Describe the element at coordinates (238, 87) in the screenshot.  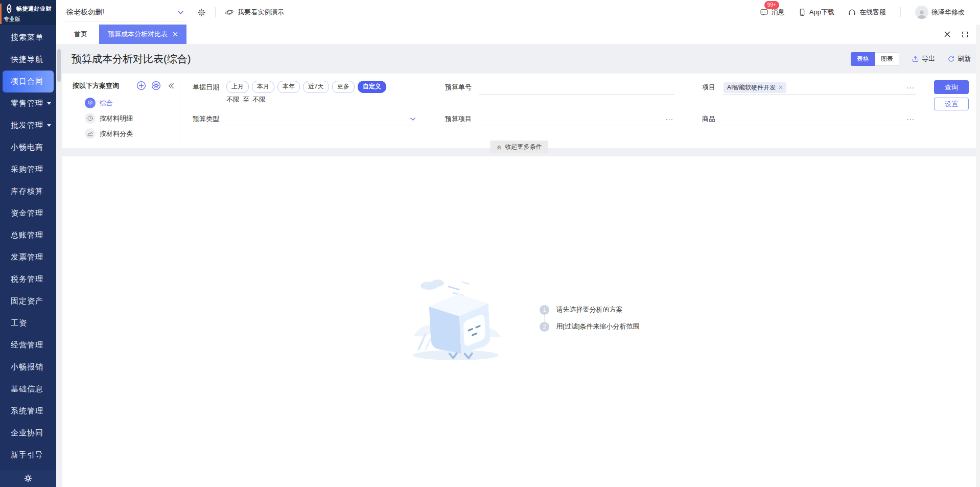
I see `date-option-last-month: 上月` at that location.